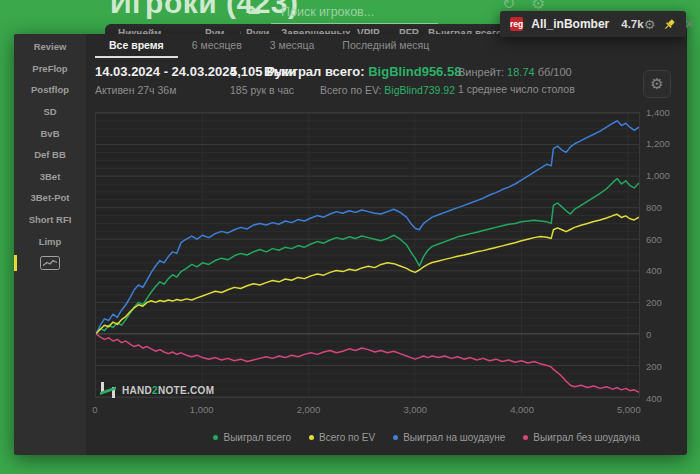 This screenshot has height=474, width=700. I want to click on popup-gear-icon: ⚙, so click(650, 24).